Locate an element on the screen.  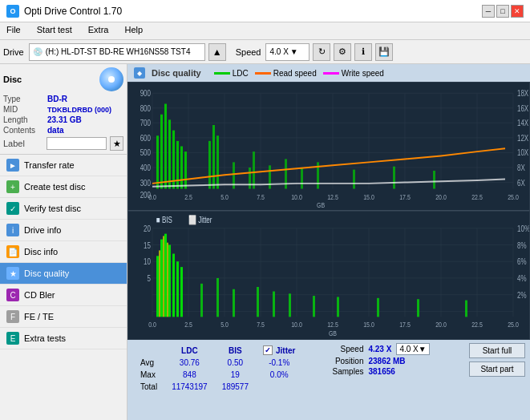
refresh-button: ↻ is located at coordinates (322, 52).